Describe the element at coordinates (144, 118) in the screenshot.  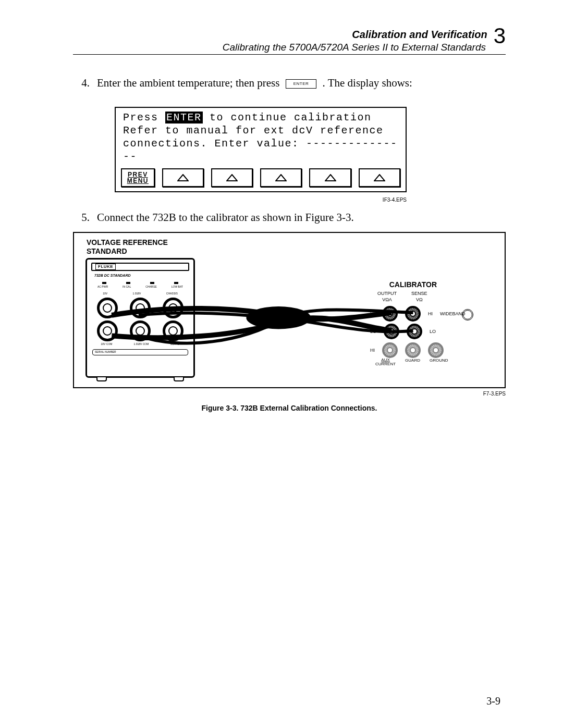
I see `disp-line1-pre: Press` at that location.